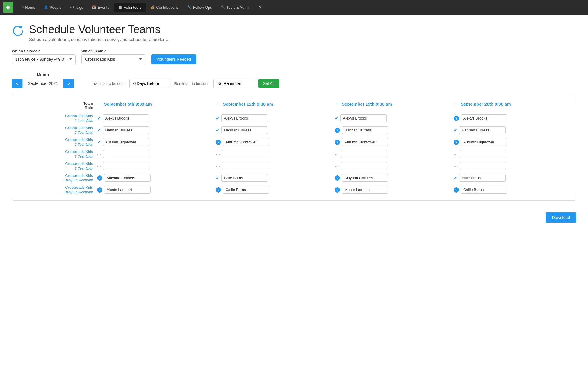 This screenshot has width=588, height=381. I want to click on th-date-2: ← September 19th 9:30 am, so click(393, 106).